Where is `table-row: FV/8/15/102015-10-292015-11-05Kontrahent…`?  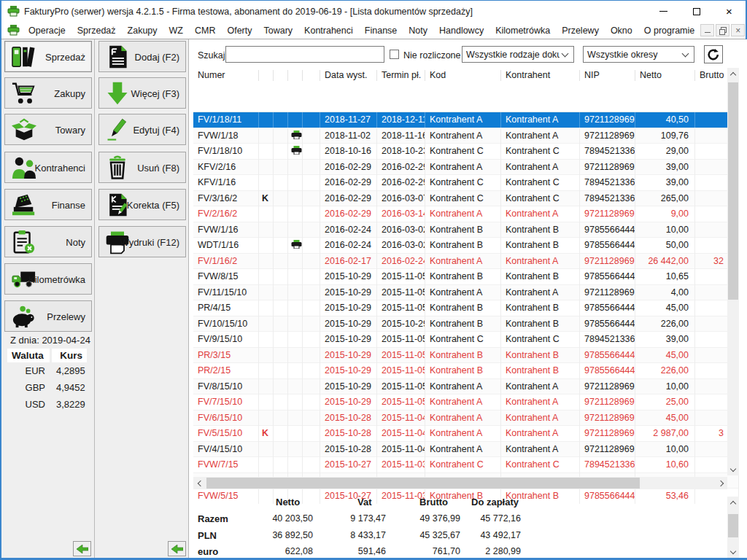
table-row: FV/8/15/102015-10-292015-11-05Kontrahent… is located at coordinates (466, 387).